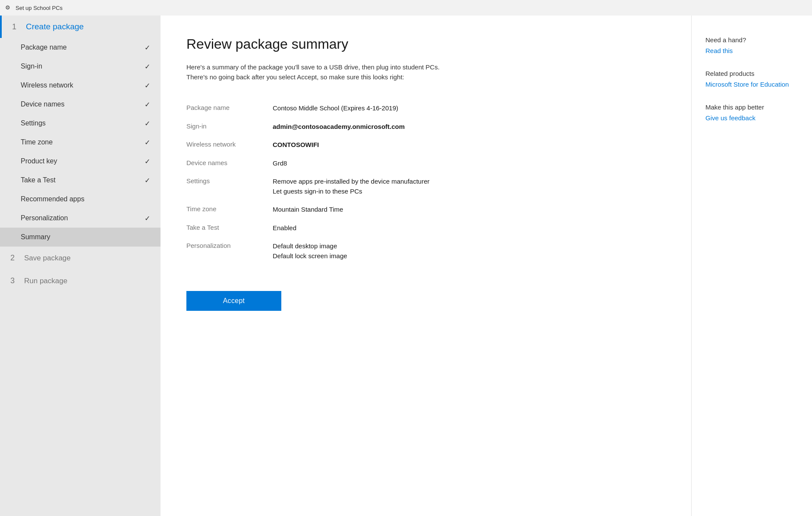  What do you see at coordinates (385, 247) in the screenshot?
I see `summary-value-line-personalization-0: Default desktop image` at bounding box center [385, 247].